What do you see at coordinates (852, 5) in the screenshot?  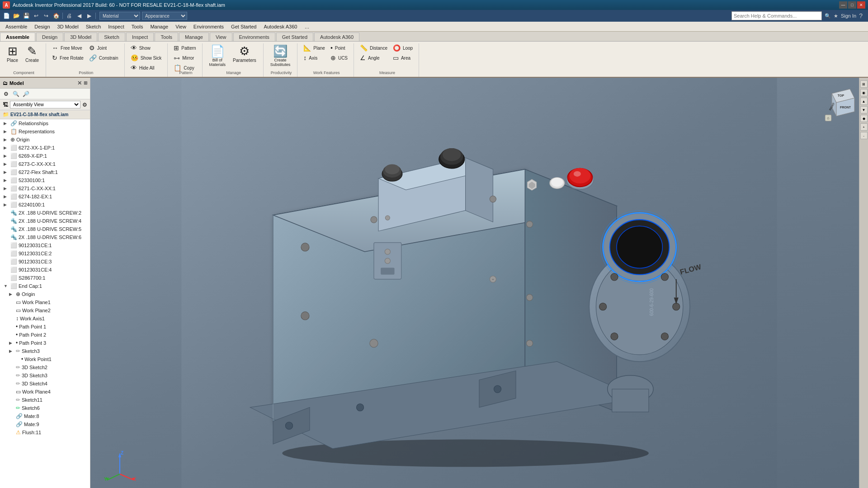 I see `maximize-button: □` at bounding box center [852, 5].